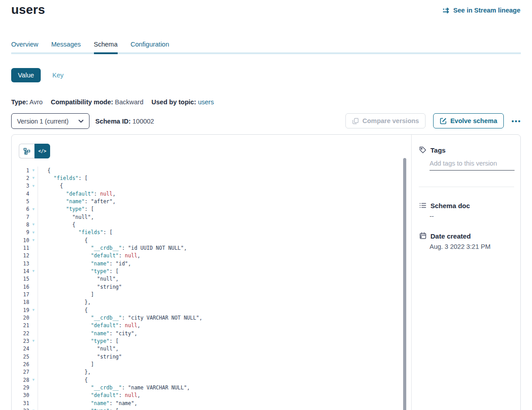  I want to click on compare-versions-label: Compare versions, so click(391, 121).